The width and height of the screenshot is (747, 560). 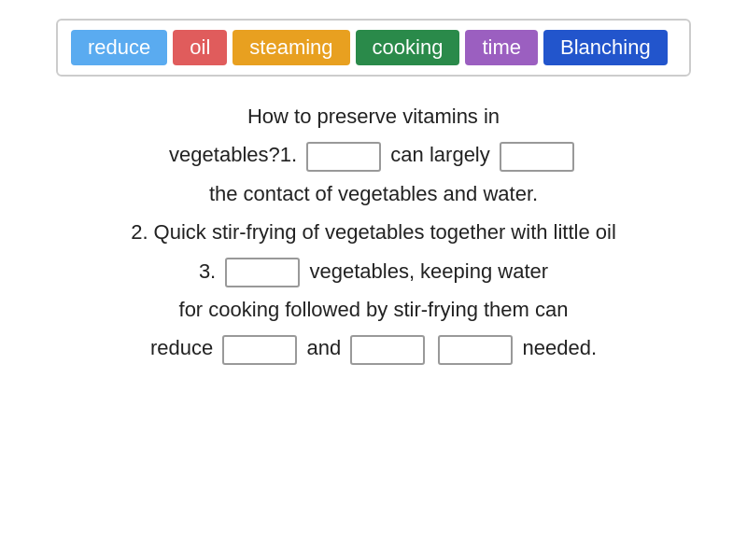 What do you see at coordinates (374, 231) in the screenshot?
I see `line-3: 2. Quick stir-frying of vegetables toget…` at bounding box center [374, 231].